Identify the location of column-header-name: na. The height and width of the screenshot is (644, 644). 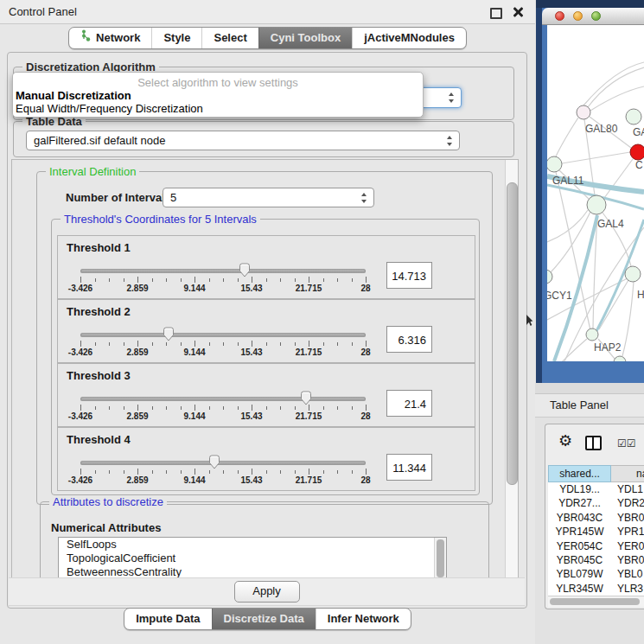
(628, 474).